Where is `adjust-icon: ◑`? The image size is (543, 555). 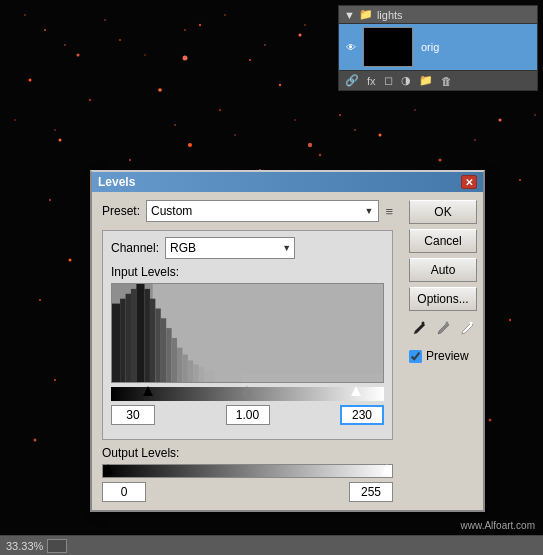
adjust-icon: ◑ is located at coordinates (406, 80).